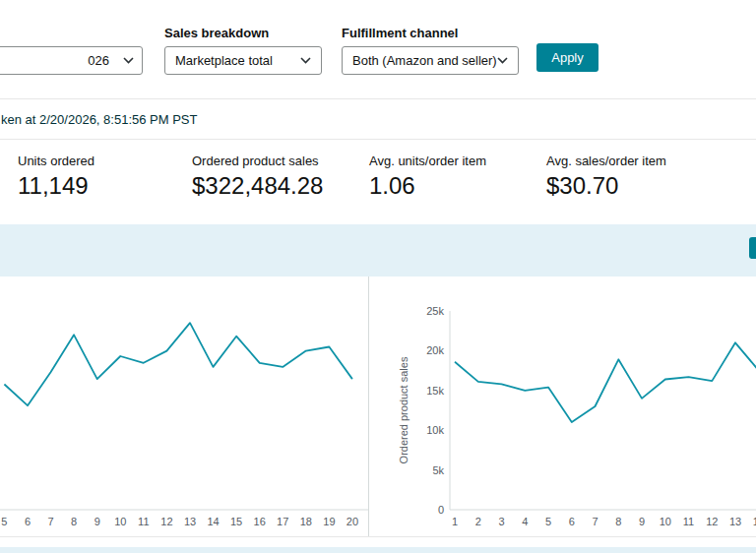  What do you see at coordinates (435, 311) in the screenshot?
I see `y-tick-label: 25k` at bounding box center [435, 311].